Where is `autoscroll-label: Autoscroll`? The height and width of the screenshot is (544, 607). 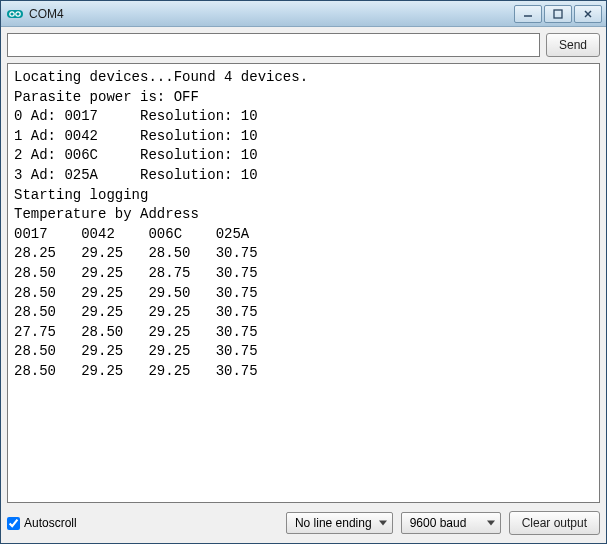
autoscroll-label: Autoscroll is located at coordinates (50, 523).